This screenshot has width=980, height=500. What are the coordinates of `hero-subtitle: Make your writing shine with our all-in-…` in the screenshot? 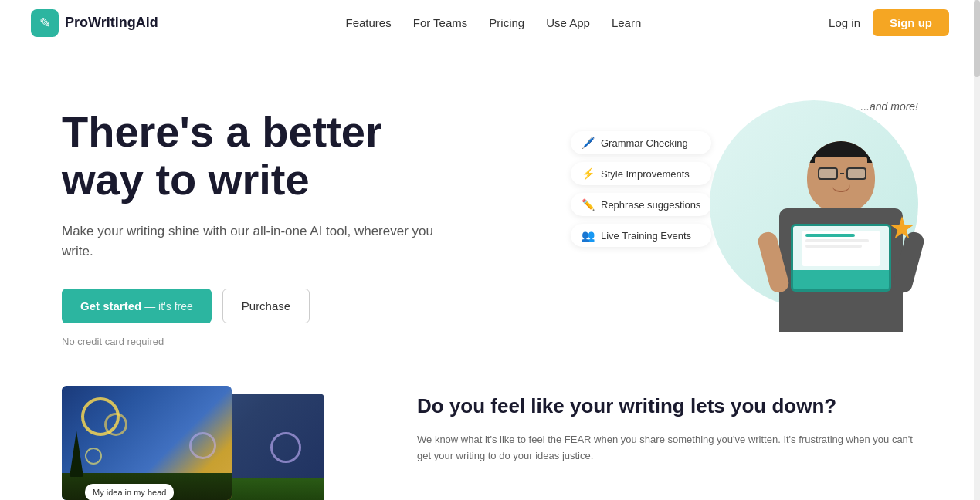 It's located at (263, 241).